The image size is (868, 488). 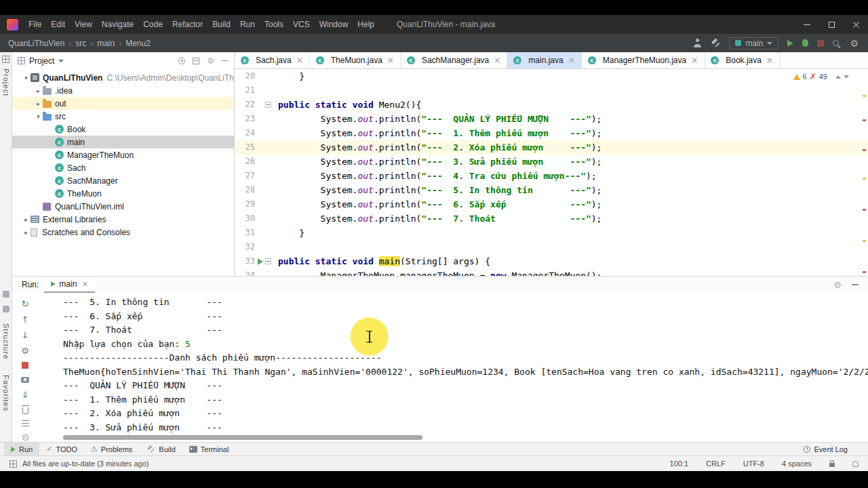 I want to click on menu-run: Run, so click(x=248, y=24).